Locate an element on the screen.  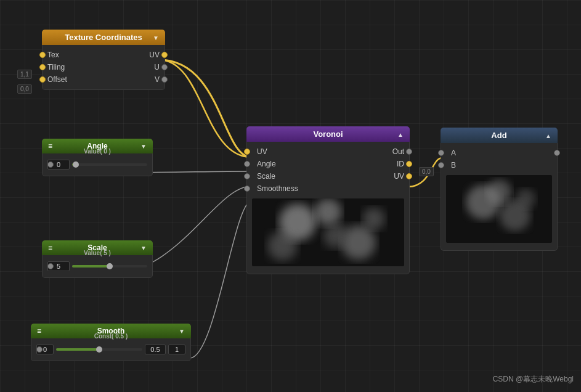
texcoord-tiling-out-socket is located at coordinates (165, 67).